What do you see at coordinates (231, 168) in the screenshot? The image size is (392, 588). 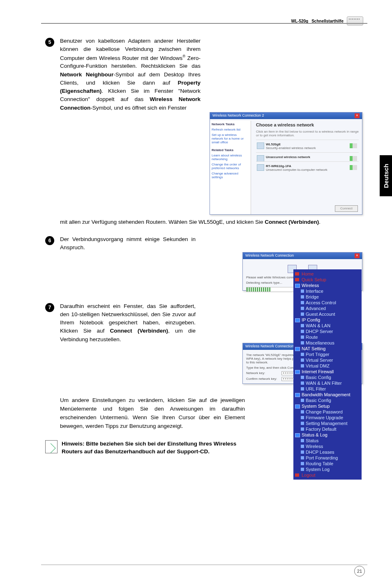 I see `window-sidebar: Network Tasks Refresh network list Set u…` at bounding box center [231, 168].